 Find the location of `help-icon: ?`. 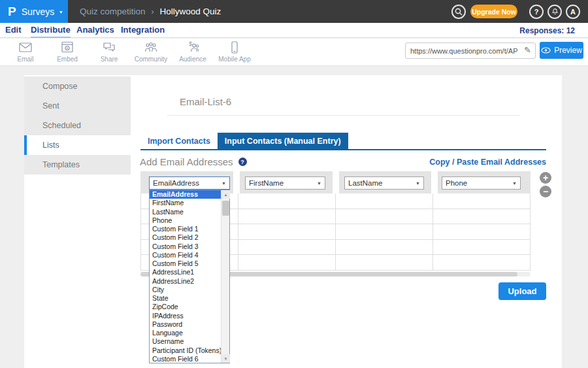

help-icon: ? is located at coordinates (243, 162).